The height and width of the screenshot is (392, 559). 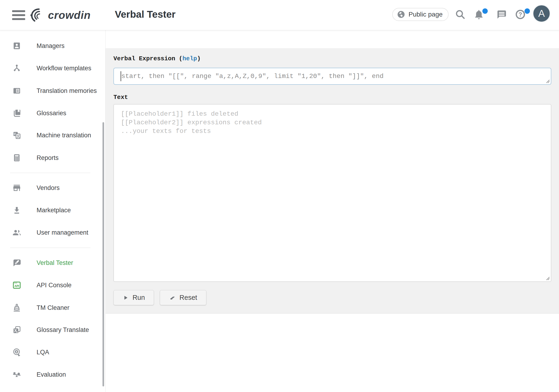 I want to click on sidebar-item-label: Verbal Tester, so click(x=55, y=263).